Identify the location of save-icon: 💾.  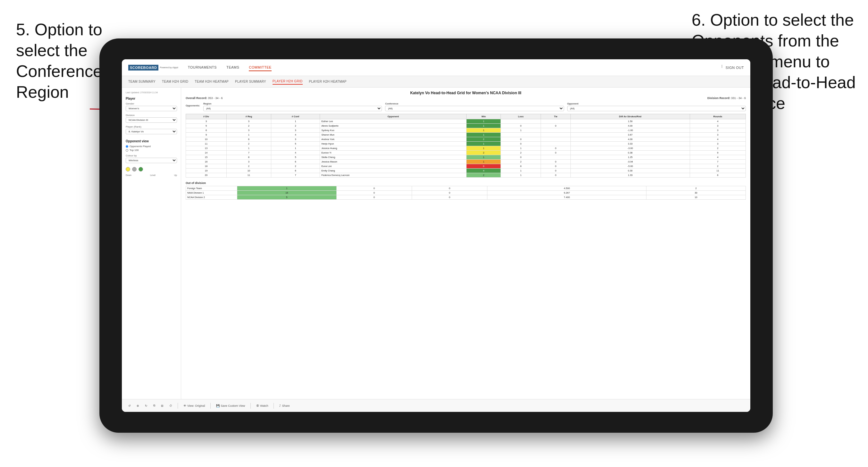
(218, 406).